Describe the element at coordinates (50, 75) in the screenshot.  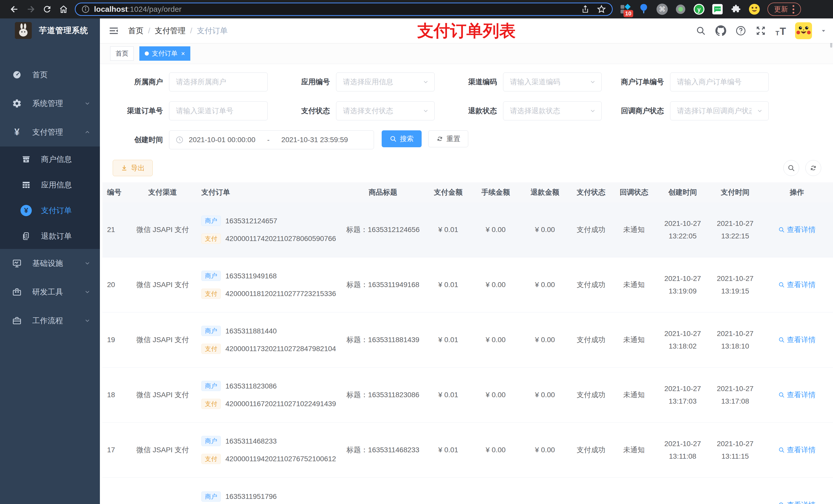
I see `sidebar-item-home: 首页` at that location.